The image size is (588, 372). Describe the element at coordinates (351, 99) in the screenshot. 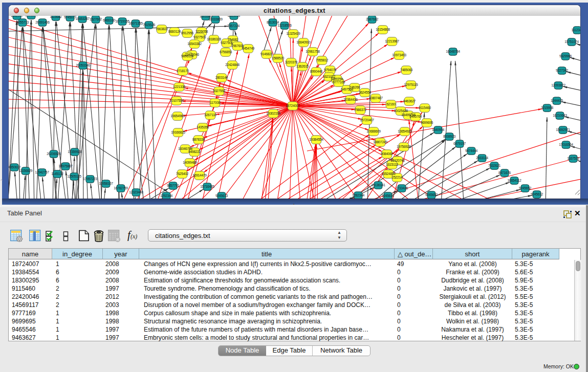

I see `svg-text: 20364436` at that location.